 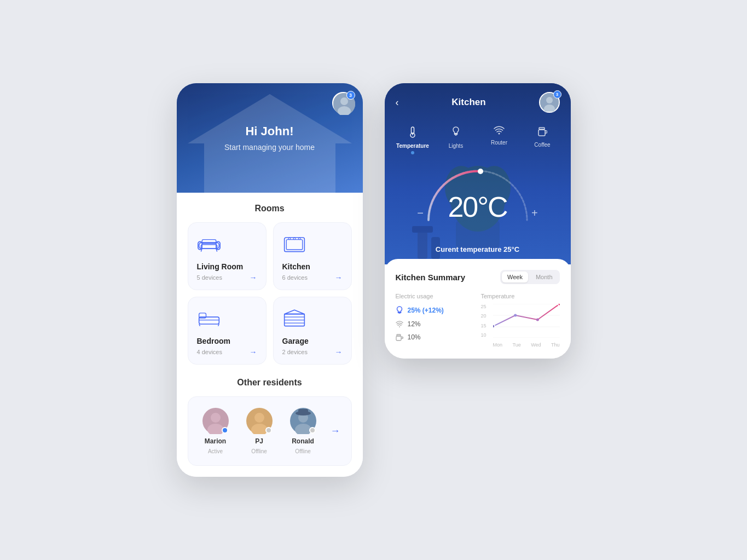 What do you see at coordinates (227, 319) in the screenshot?
I see `bed-icon` at bounding box center [227, 319].